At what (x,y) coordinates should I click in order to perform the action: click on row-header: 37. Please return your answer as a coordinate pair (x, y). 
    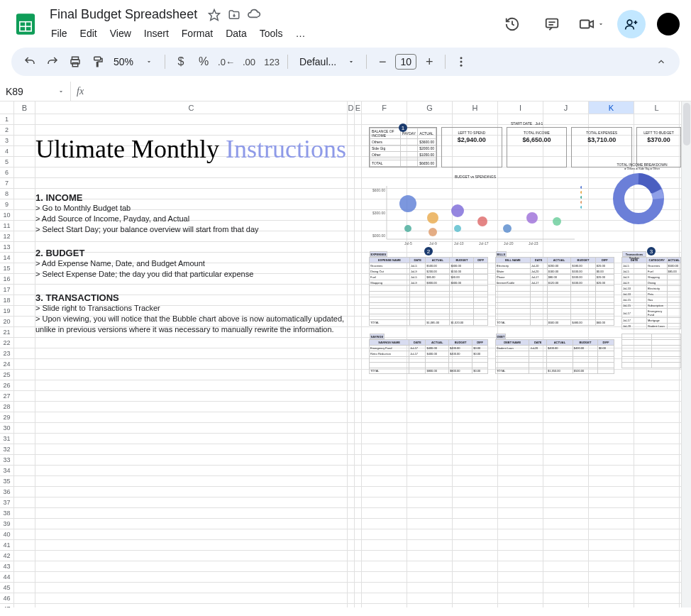
    Looking at the image, I should click on (7, 502).